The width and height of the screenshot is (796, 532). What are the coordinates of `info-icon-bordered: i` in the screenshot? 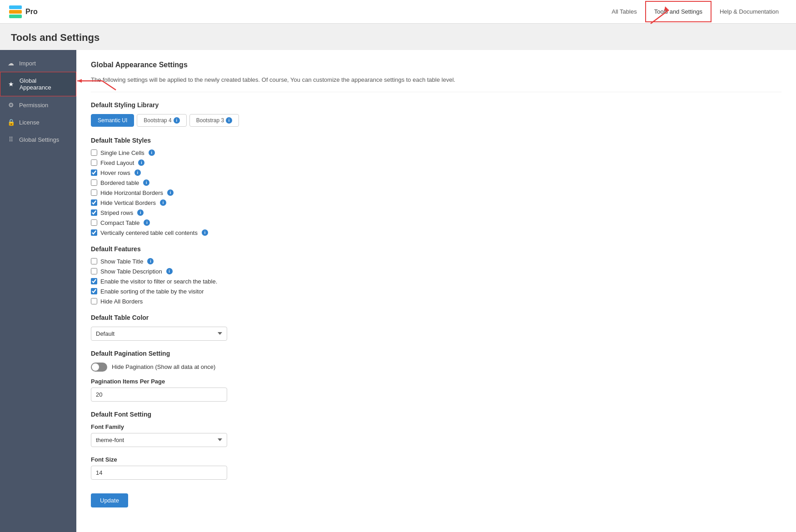 It's located at (146, 183).